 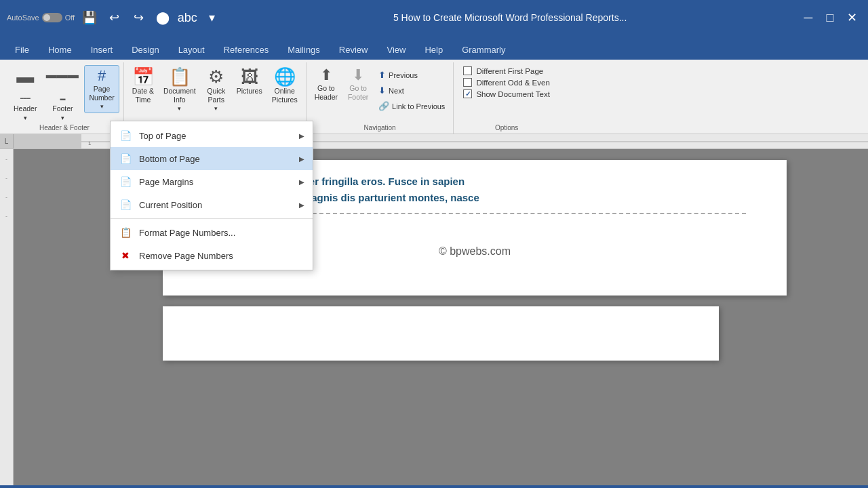 I want to click on different-first-page-row: Different First Page, so click(x=506, y=70).